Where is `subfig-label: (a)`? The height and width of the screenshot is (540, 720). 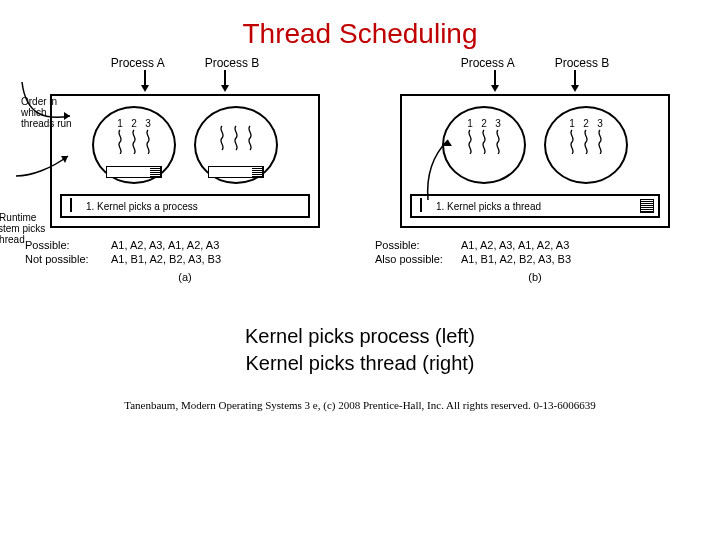
subfig-label: (a) is located at coordinates (185, 277).